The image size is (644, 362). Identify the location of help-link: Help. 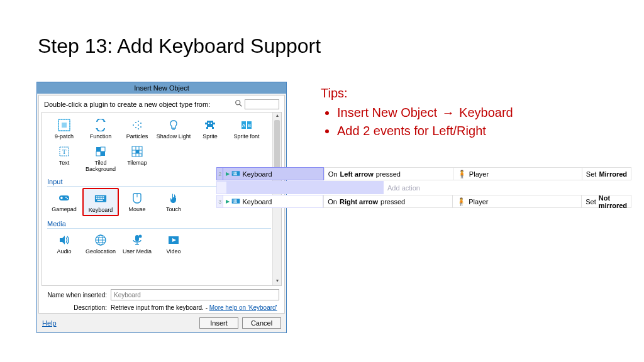
(49, 323).